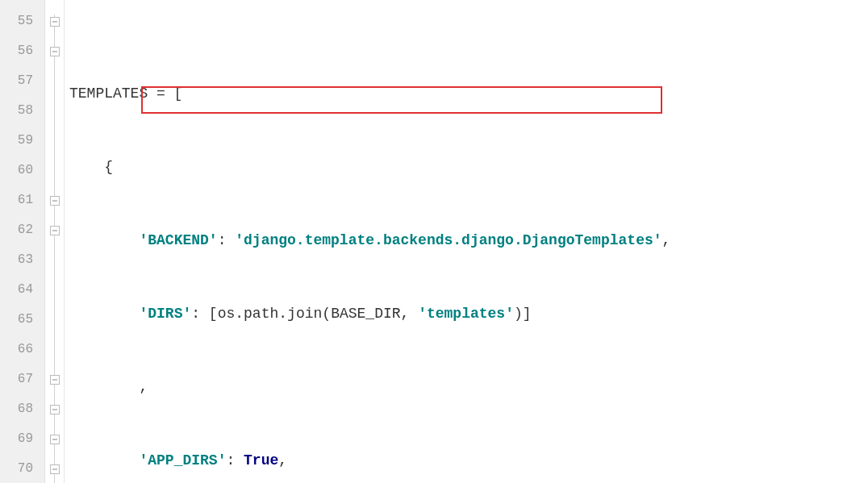  What do you see at coordinates (23, 350) in the screenshot?
I see `line-number: 66` at bounding box center [23, 350].